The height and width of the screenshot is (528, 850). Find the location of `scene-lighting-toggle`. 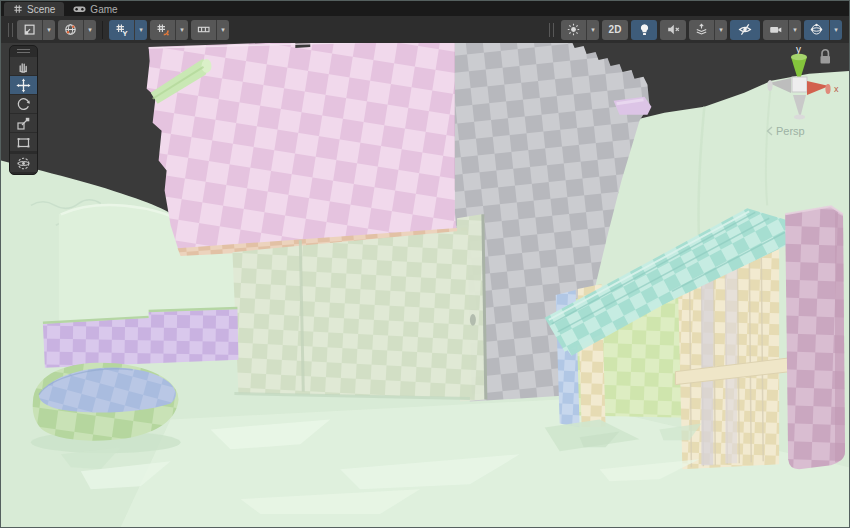

scene-lighting-toggle is located at coordinates (644, 30).